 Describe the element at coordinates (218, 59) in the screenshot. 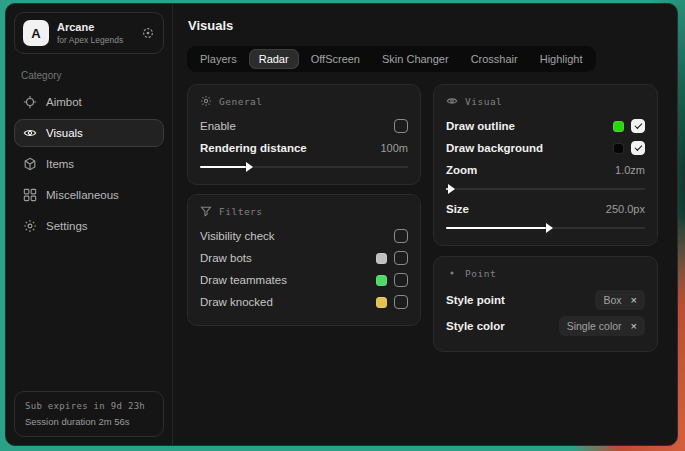

I see `tab-players: Players` at that location.